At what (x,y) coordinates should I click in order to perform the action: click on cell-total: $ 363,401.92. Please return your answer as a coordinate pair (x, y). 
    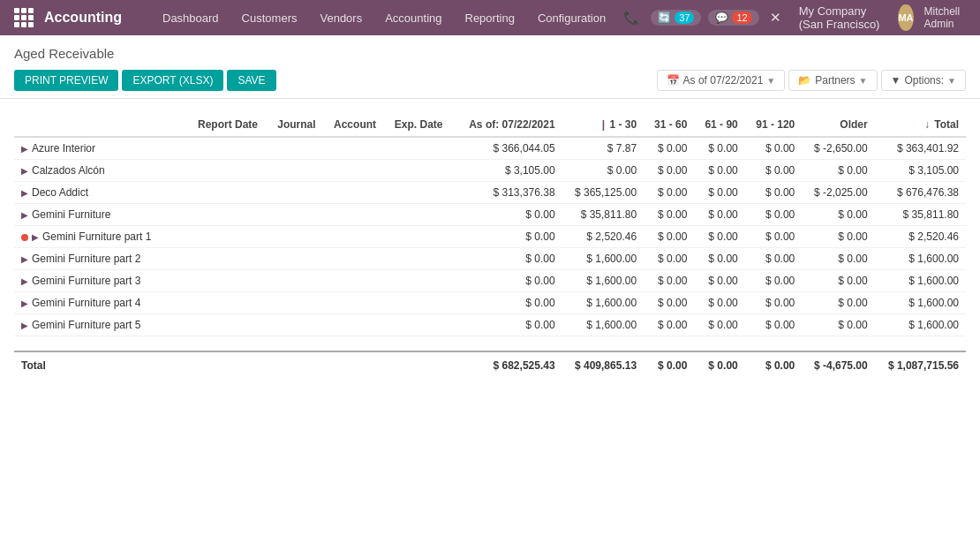
    Looking at the image, I should click on (920, 148).